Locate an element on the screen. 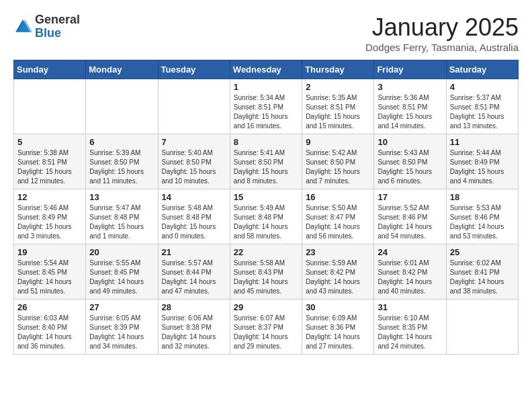  day-header-friday: Friday is located at coordinates (410, 70).